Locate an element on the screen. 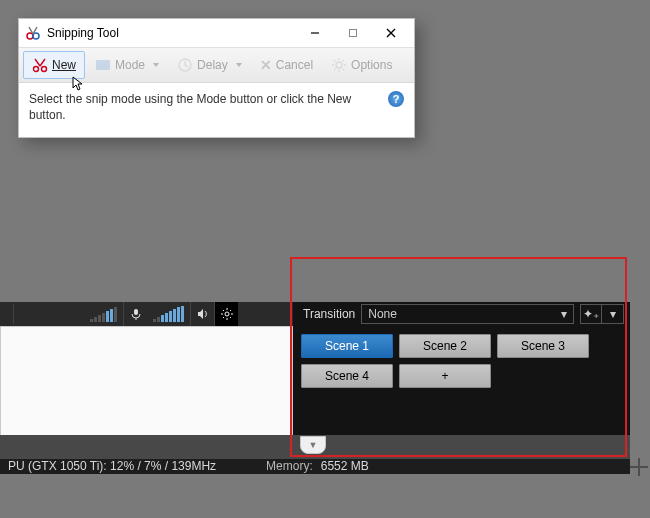 Image resolution: width=650 pixels, height=518 pixels. mode-button: Mode is located at coordinates (127, 65).